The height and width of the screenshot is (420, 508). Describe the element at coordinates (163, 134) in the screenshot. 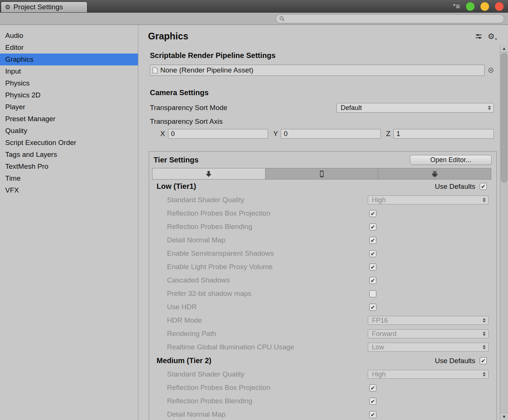

I see `axis-x-label: X` at that location.